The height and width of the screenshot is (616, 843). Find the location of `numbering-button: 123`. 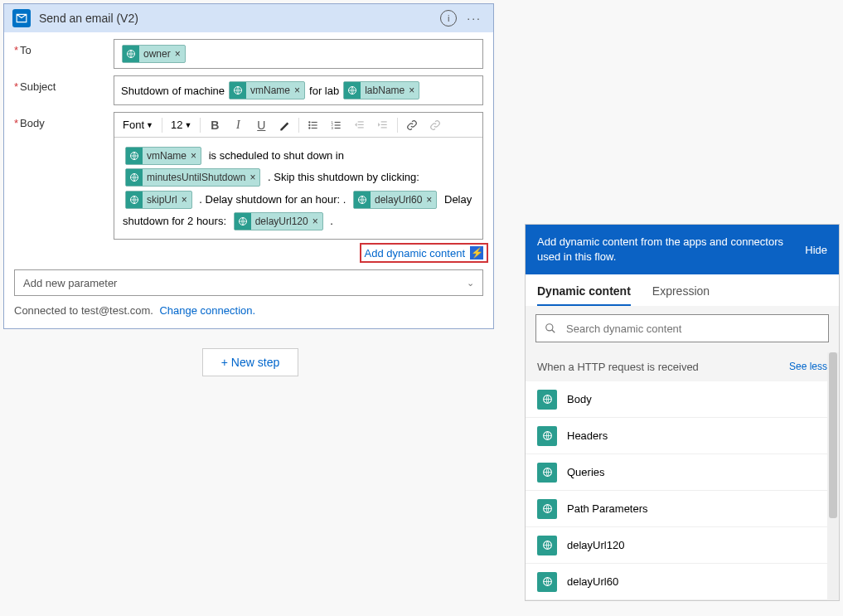

numbering-button: 123 is located at coordinates (337, 125).